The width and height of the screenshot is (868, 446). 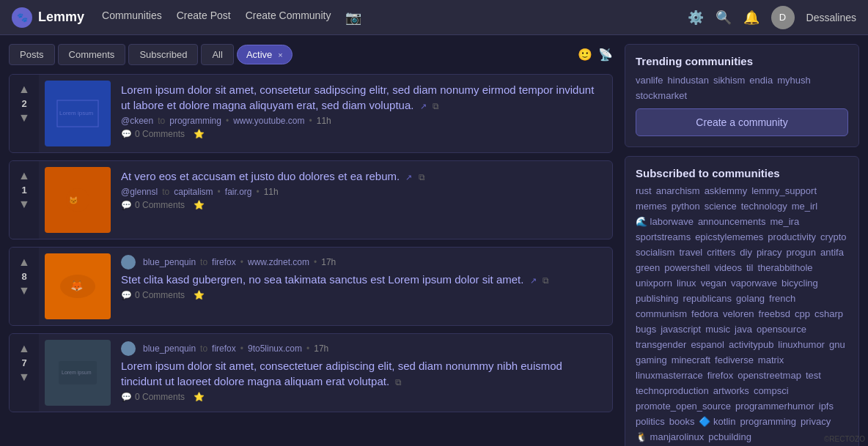 I want to click on sub-tag: minecraft, so click(x=691, y=360).